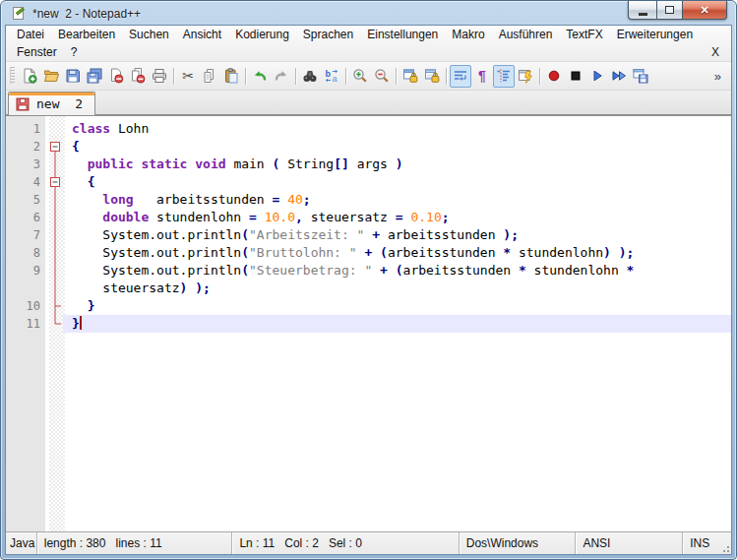 Image resolution: width=737 pixels, height=560 pixels. Describe the element at coordinates (461, 77) in the screenshot. I see `word-wrap-button` at that location.